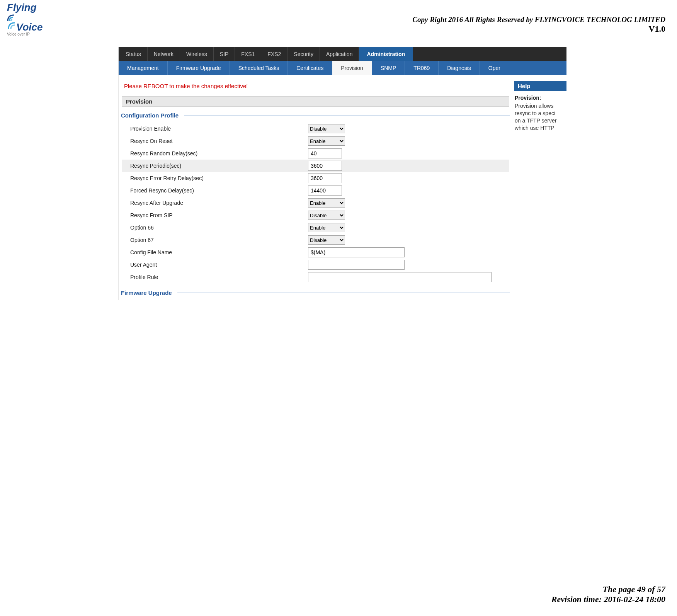 Image resolution: width=677 pixels, height=616 pixels. Describe the element at coordinates (143, 68) in the screenshot. I see `sub-tab-management: Management` at that location.